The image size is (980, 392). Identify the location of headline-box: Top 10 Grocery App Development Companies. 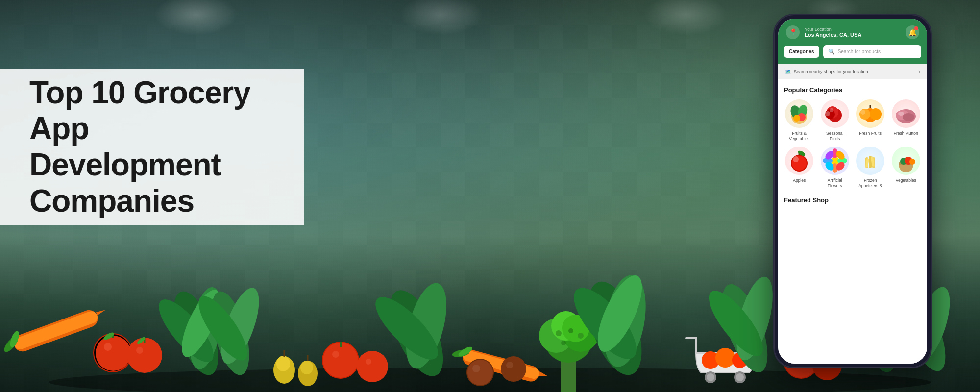
(152, 147).